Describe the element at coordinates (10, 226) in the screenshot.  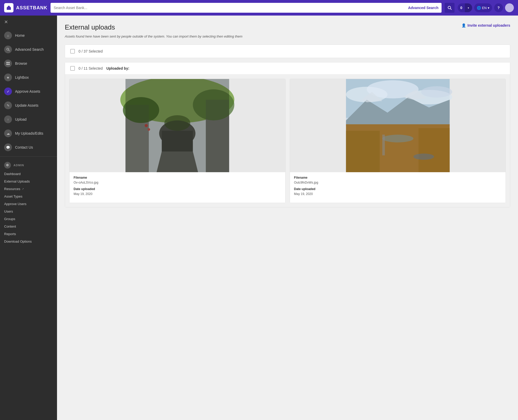
I see `admin-label-content: Content` at that location.